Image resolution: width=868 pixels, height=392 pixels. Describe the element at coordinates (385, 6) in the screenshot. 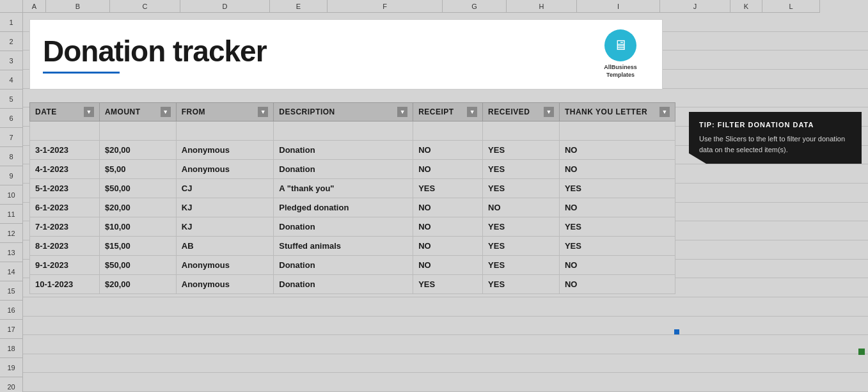

I see `col-header-F: F` at that location.